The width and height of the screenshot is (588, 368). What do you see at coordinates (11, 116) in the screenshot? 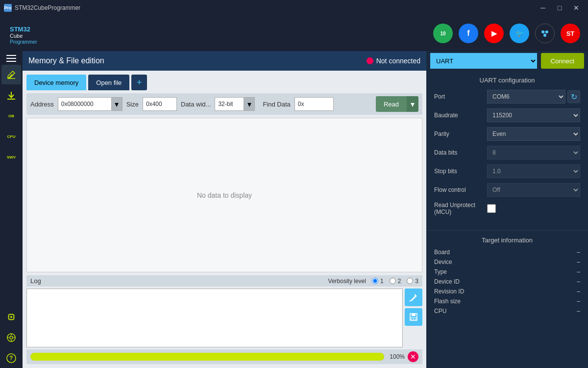
I see `sidebar-item-ob: OB` at bounding box center [11, 116].